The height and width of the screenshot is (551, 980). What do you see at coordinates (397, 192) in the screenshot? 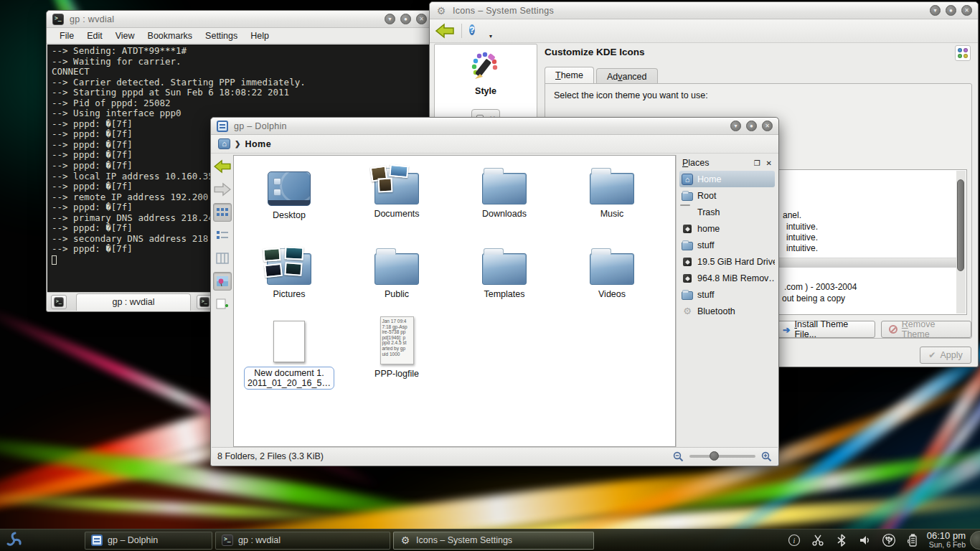
I see `folder-view-item: Documents` at bounding box center [397, 192].